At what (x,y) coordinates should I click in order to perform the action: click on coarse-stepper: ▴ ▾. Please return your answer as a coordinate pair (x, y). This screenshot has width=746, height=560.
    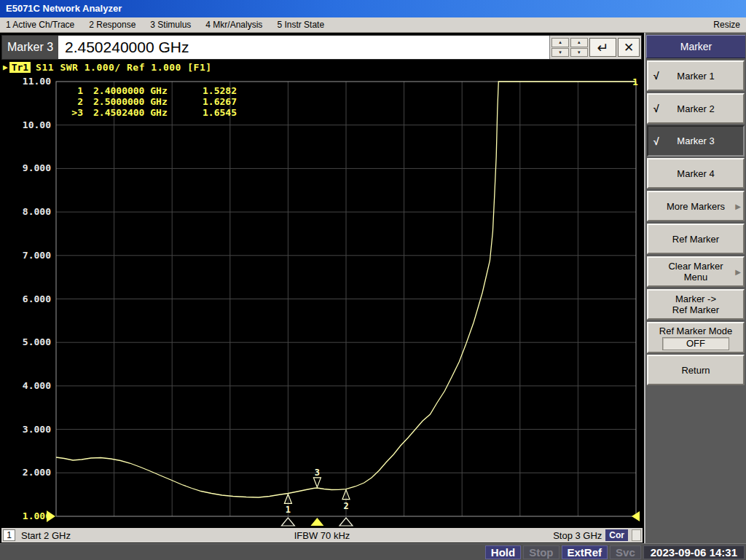
    Looking at the image, I should click on (560, 47).